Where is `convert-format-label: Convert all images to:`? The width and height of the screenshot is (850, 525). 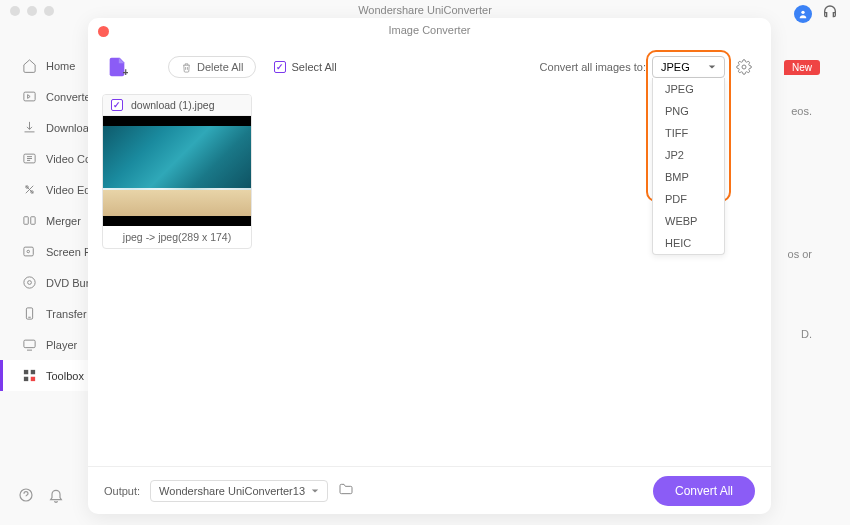 convert-format-label: Convert all images to: is located at coordinates (593, 67).